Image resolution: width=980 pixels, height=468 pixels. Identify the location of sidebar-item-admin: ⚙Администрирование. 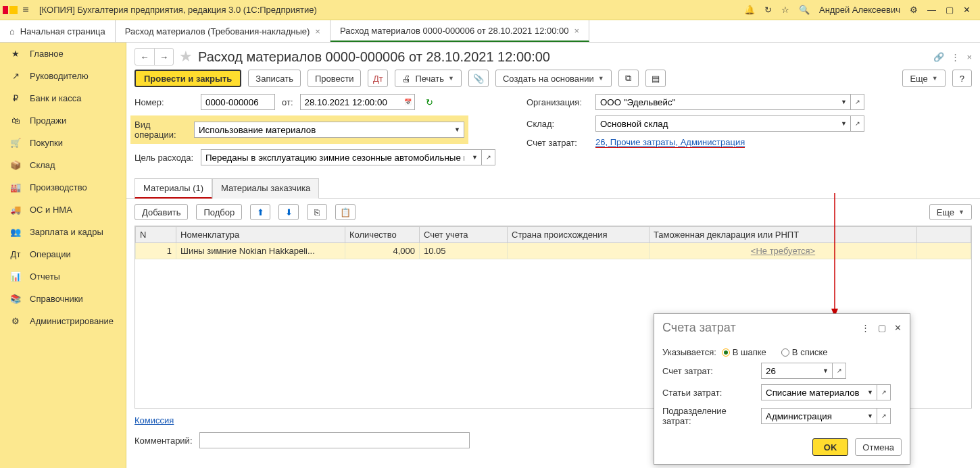
(63, 321).